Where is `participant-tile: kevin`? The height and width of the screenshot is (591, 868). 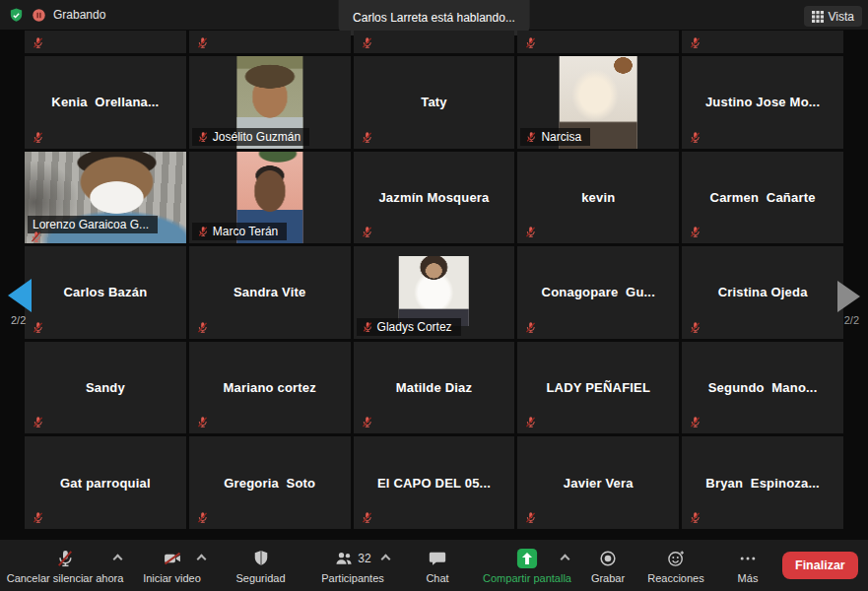
participant-tile: kevin is located at coordinates (598, 198).